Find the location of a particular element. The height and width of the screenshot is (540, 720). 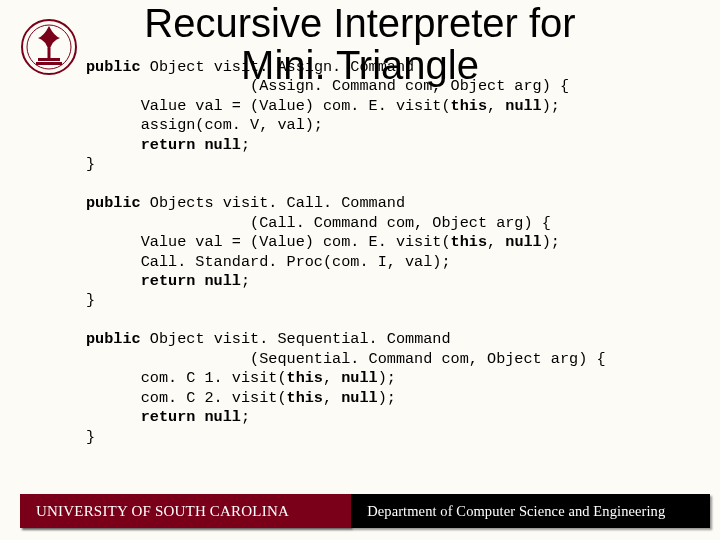

footer-bar: UNIVERSITY OF SOUTH CAROLINA Department … is located at coordinates (365, 511).